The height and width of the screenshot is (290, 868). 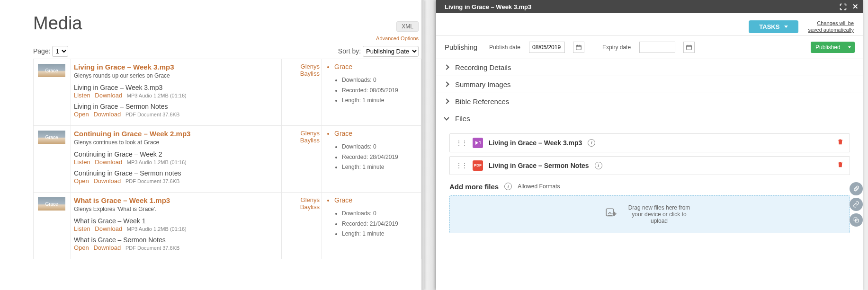 What do you see at coordinates (60, 51) in the screenshot?
I see `page-select: 1` at bounding box center [60, 51].